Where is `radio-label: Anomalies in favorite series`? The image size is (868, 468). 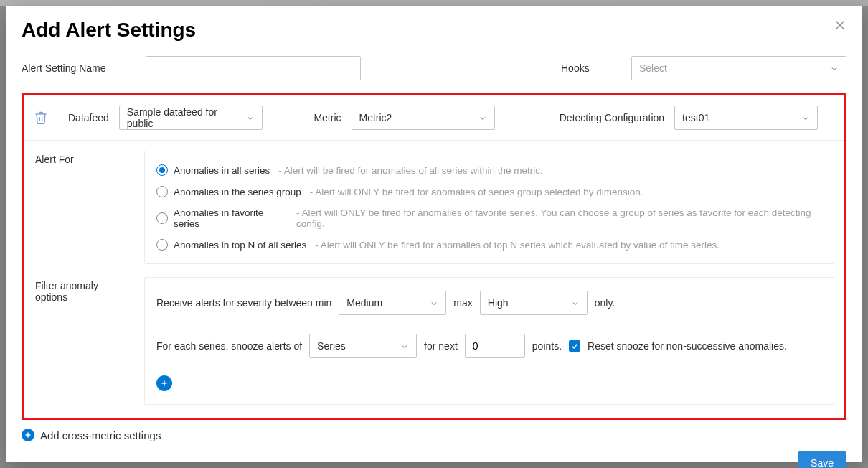
radio-label: Anomalies in favorite series is located at coordinates (231, 218).